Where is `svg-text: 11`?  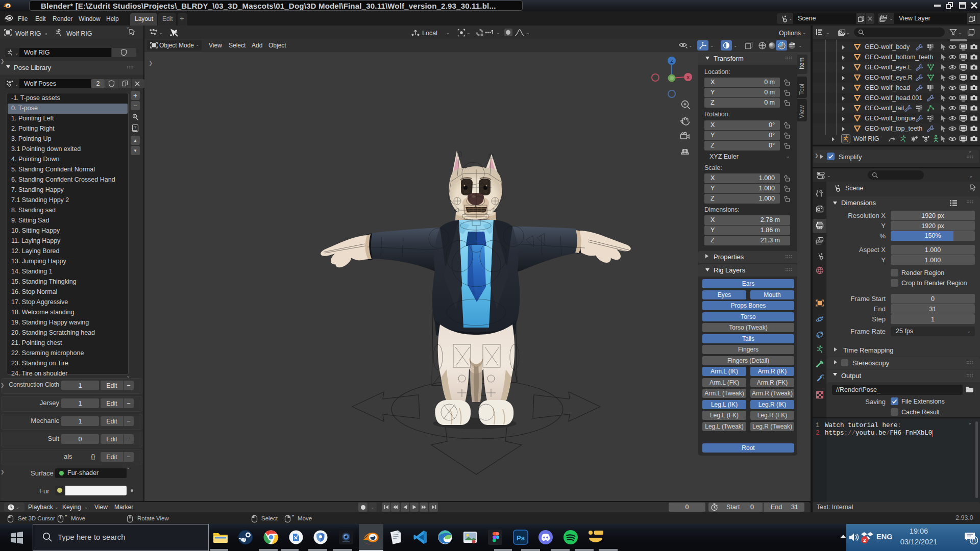
svg-text: 11 is located at coordinates (974, 541).